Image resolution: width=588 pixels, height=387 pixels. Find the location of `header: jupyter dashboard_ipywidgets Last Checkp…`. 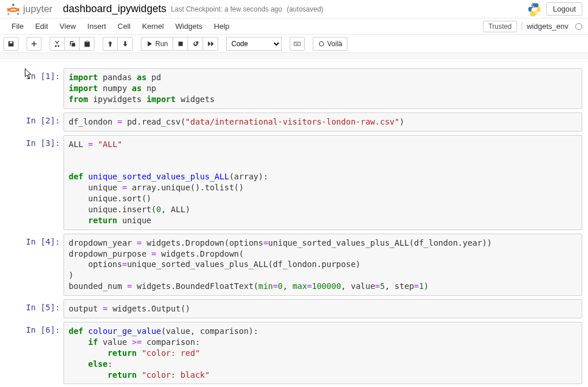

header: jupyter dashboard_ipywidgets Last Checkp… is located at coordinates (294, 9).